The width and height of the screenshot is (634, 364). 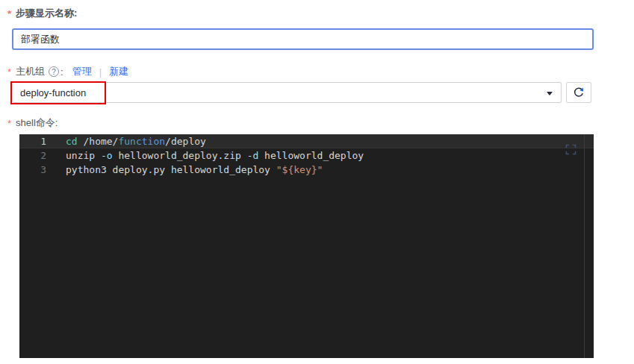 What do you see at coordinates (53, 92) in the screenshot?
I see `host-group-selected-value: deploy-function` at bounding box center [53, 92].